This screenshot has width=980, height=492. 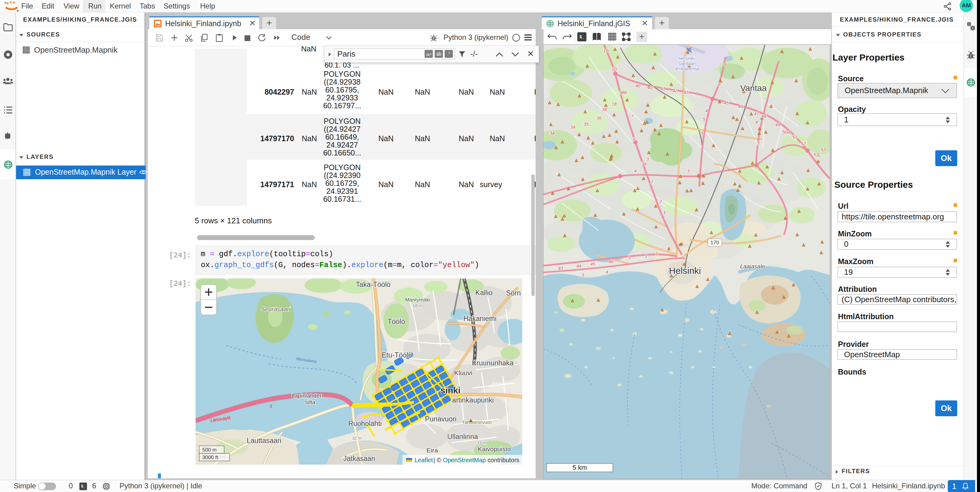 What do you see at coordinates (605, 110) in the screenshot?
I see `svg-text: 38` at bounding box center [605, 110].